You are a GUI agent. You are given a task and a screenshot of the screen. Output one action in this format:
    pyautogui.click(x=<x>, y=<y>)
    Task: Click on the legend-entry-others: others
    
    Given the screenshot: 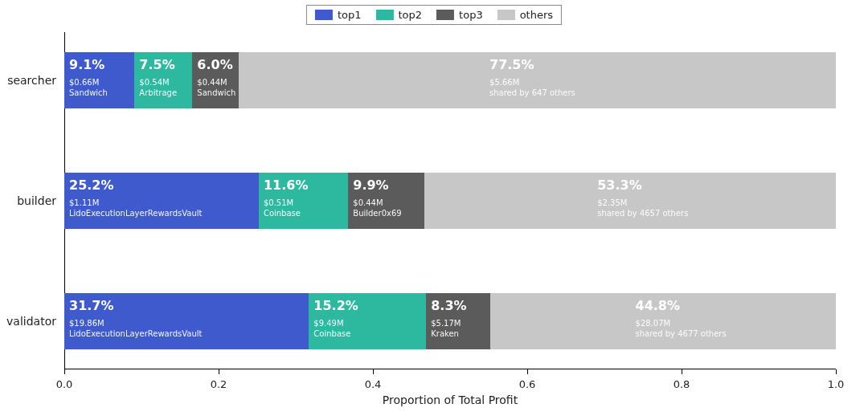 What is the action you would take?
    pyautogui.click(x=526, y=14)
    